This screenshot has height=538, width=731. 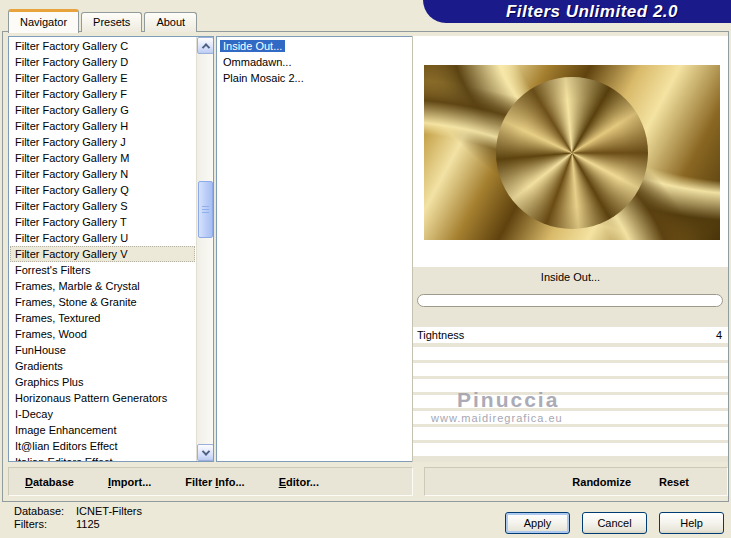 What do you see at coordinates (102, 110) in the screenshot?
I see `category-list-item: Filter Factory Gallery G` at bounding box center [102, 110].